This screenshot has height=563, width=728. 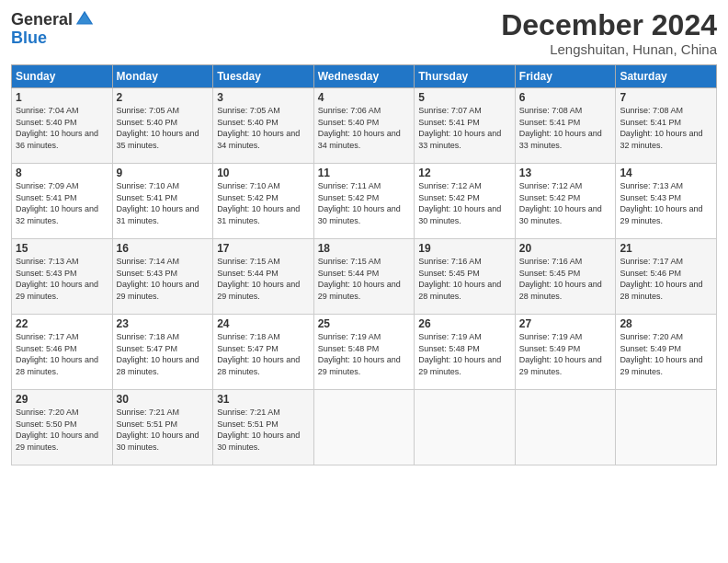 What do you see at coordinates (565, 126) in the screenshot?
I see `table-row: 6 Sunrise: 7:08 AMSunset: 5:41 PMDayligh…` at bounding box center [565, 126].